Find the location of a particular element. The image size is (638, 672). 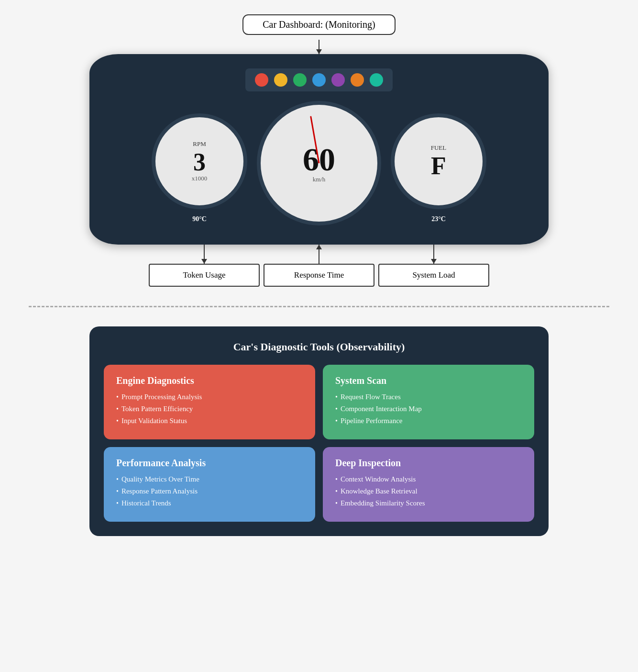

system-load-label: System Load is located at coordinates (434, 275).